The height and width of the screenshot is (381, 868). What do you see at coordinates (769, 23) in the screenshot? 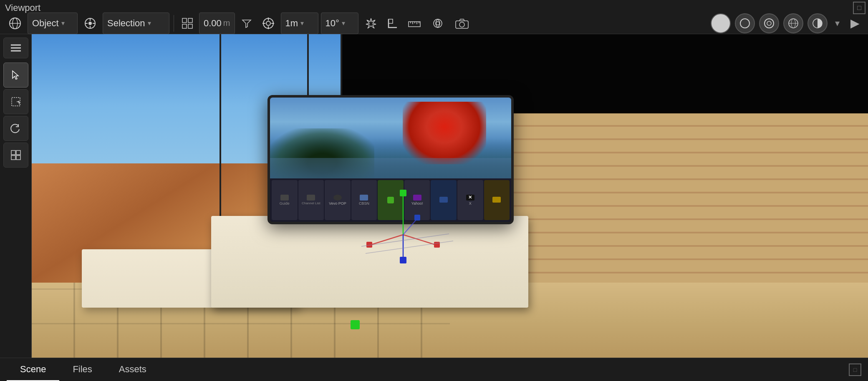
I see `shading-mat-btn` at bounding box center [769, 23].